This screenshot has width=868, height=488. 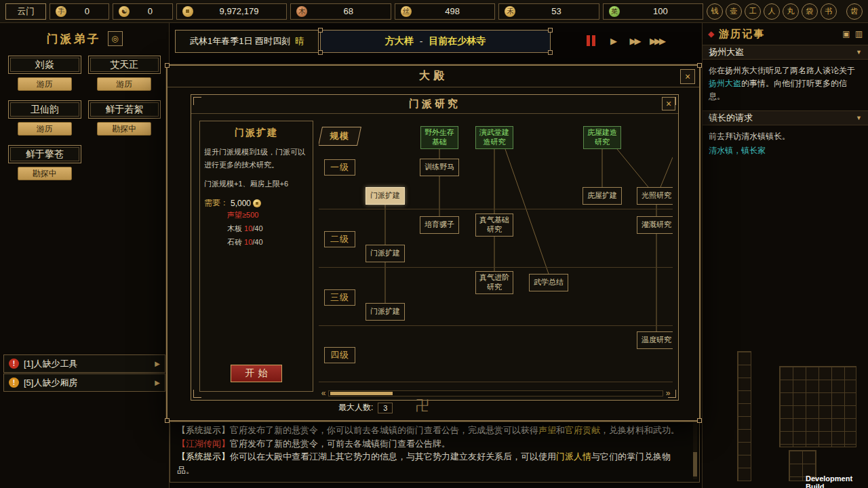 I want to click on journal-icon: ◆, so click(x=711, y=34).